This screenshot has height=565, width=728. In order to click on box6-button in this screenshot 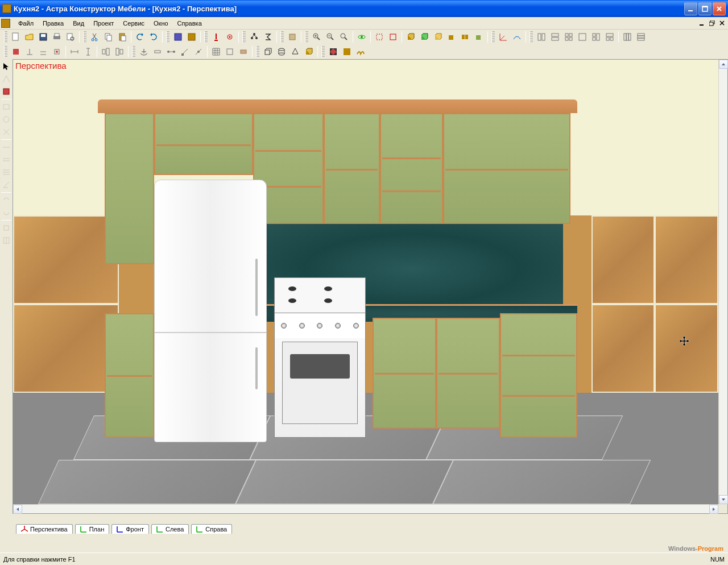, I will do `click(479, 37)`.